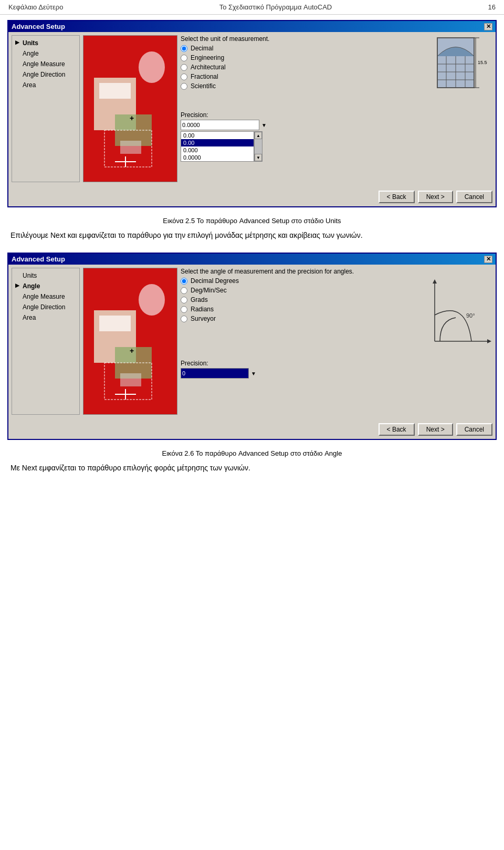  What do you see at coordinates (461, 69) in the screenshot?
I see `window-illustration: 15.5000` at bounding box center [461, 69].